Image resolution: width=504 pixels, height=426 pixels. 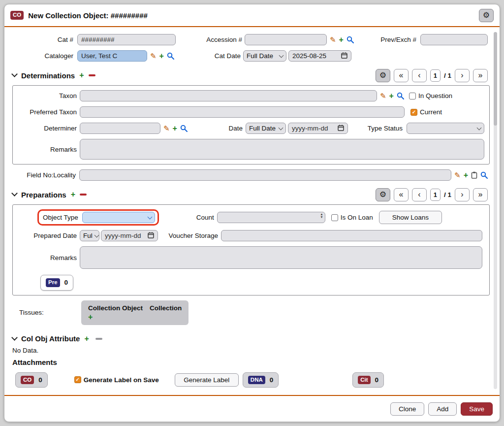 What do you see at coordinates (88, 16) in the screenshot?
I see `window-title: New Collection Object: #########` at bounding box center [88, 16].